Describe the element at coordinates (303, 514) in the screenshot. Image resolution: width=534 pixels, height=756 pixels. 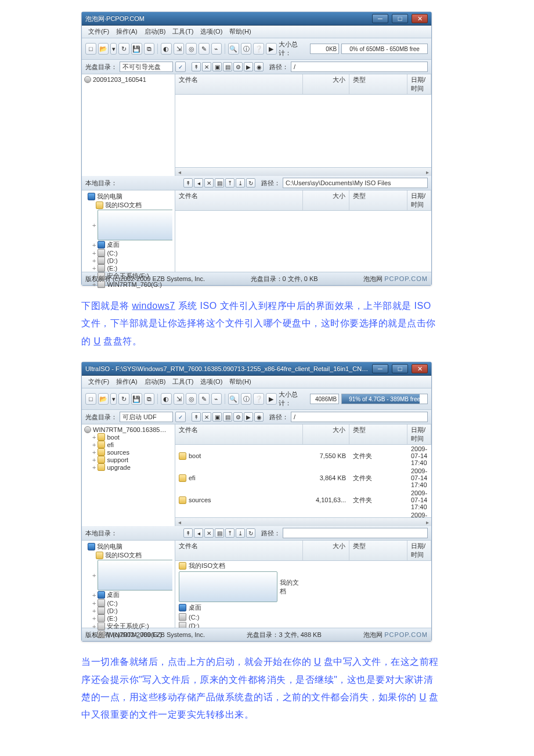
I see `list-item: support27,857 KB文件夹2009-07-14 17:40` at that location.